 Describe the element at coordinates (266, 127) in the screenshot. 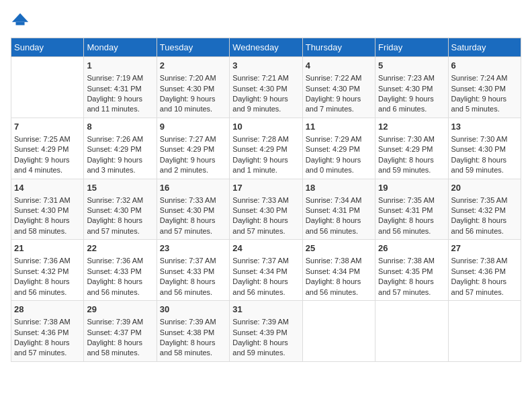

I see `day-number: 10` at that location.